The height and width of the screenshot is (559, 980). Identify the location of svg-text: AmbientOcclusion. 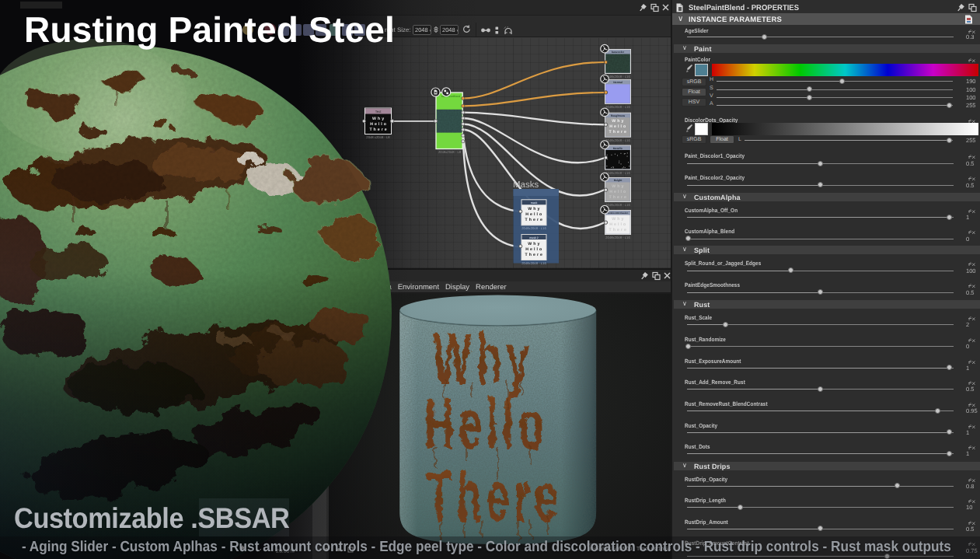
(619, 213).